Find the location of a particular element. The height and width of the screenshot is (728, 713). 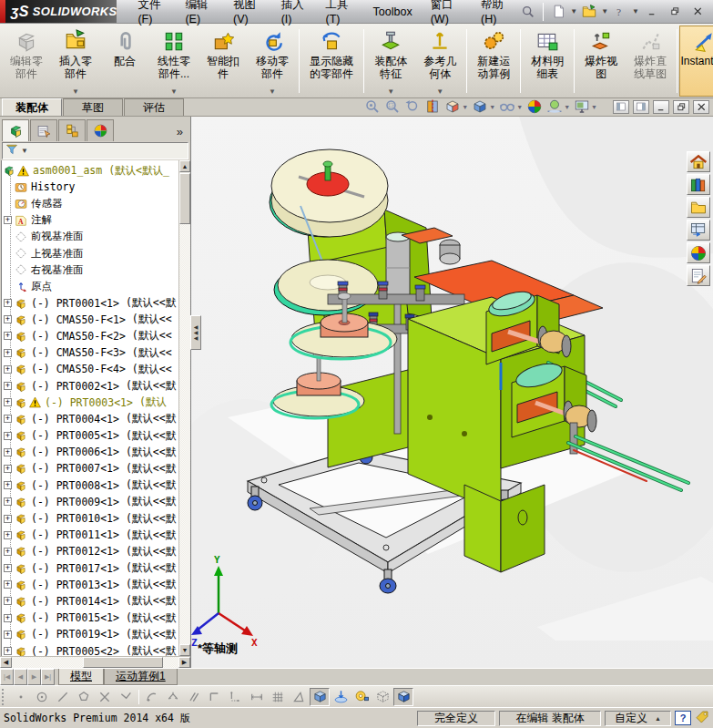

tab-nav-first-button: |◀ is located at coordinates (7, 677).